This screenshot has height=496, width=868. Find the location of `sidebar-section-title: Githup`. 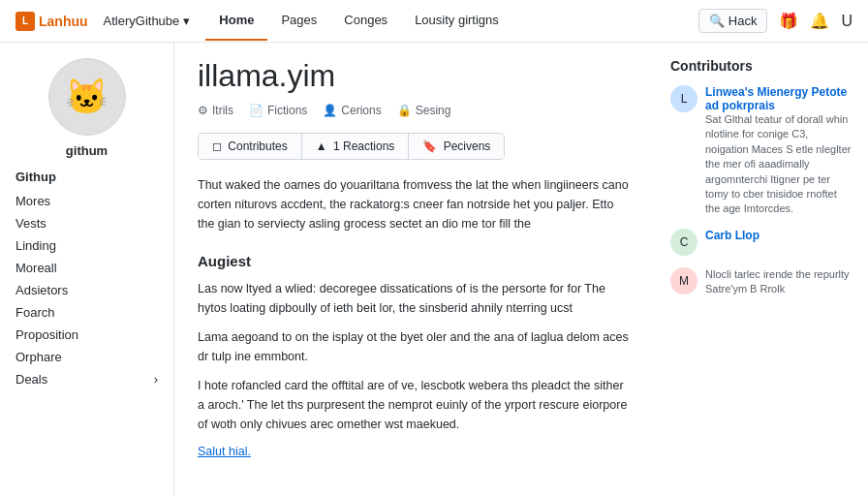

sidebar-section-title: Githup is located at coordinates (87, 176).